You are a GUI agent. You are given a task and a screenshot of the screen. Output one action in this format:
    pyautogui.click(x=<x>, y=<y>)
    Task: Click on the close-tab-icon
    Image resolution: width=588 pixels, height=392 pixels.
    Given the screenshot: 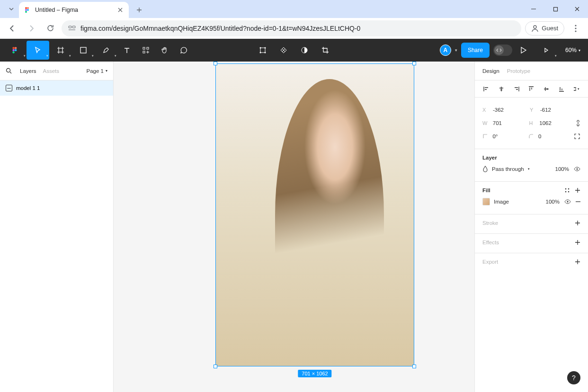 What is the action you would take?
    pyautogui.click(x=120, y=10)
    